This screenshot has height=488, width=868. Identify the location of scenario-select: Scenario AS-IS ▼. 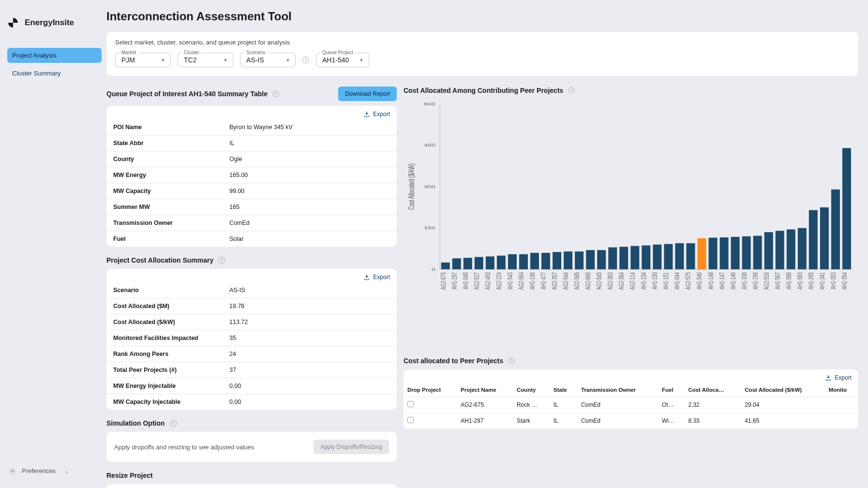
(268, 60).